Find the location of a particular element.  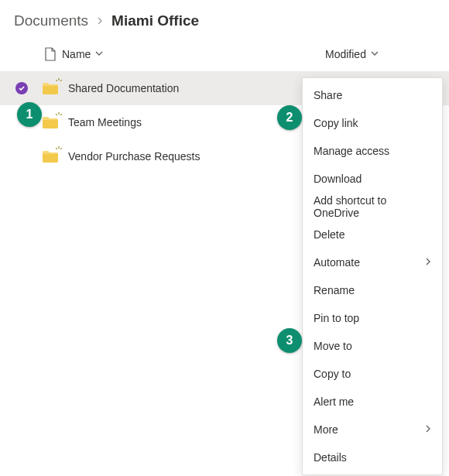

folder-name: Vendor Purchase Requests is located at coordinates (134, 156).